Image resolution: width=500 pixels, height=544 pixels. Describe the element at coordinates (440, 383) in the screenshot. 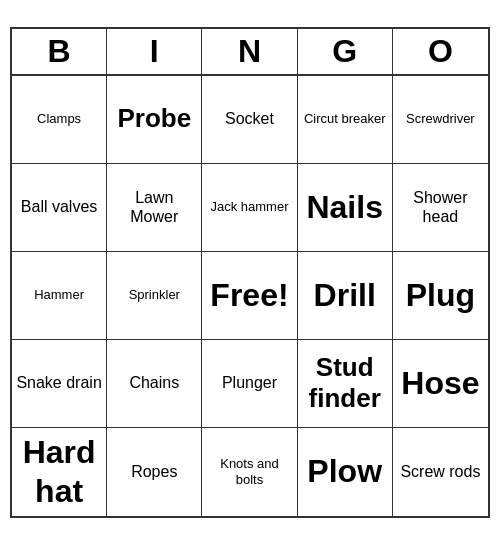

I see `cell-text: Hose` at that location.